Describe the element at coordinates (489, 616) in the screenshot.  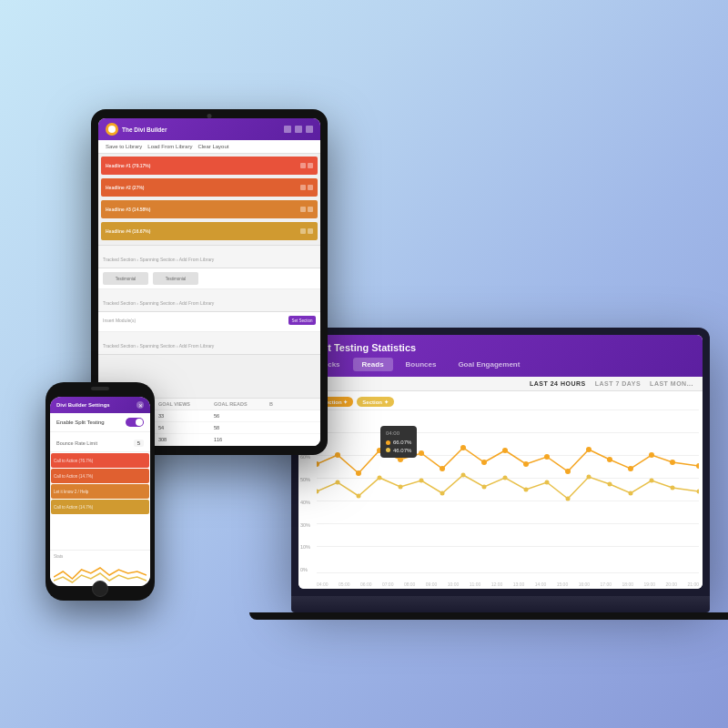
I see `laptop-foot` at that location.